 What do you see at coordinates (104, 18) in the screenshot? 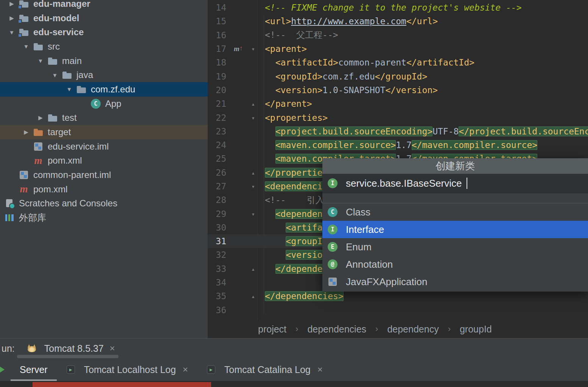
I see `tree-item-edu-model: ▶edu-model` at bounding box center [104, 18].